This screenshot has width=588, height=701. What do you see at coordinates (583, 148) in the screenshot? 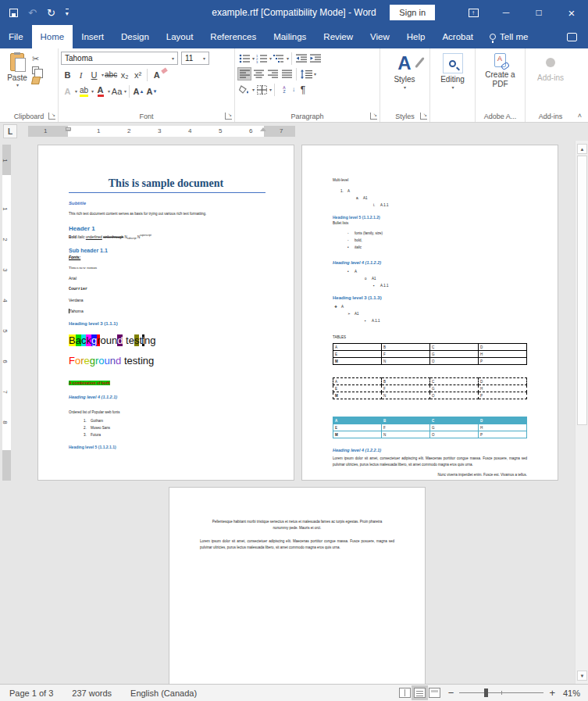
I see `scroll-up-icon: ▲` at bounding box center [583, 148].